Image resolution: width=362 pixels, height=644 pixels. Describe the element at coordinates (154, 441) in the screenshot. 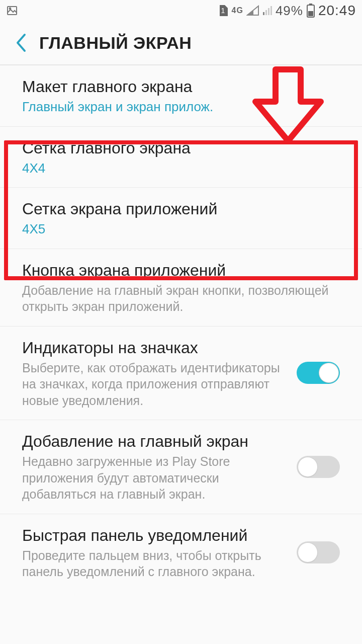

I see `item-title: Добавление на главный экран` at that location.